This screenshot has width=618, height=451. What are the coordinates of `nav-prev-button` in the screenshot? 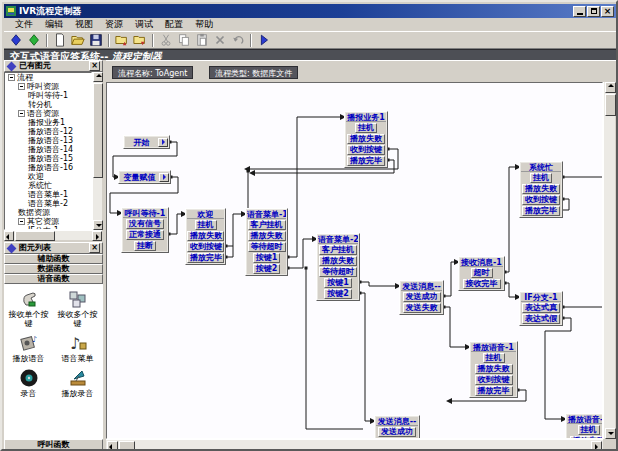 It's located at (16, 40).